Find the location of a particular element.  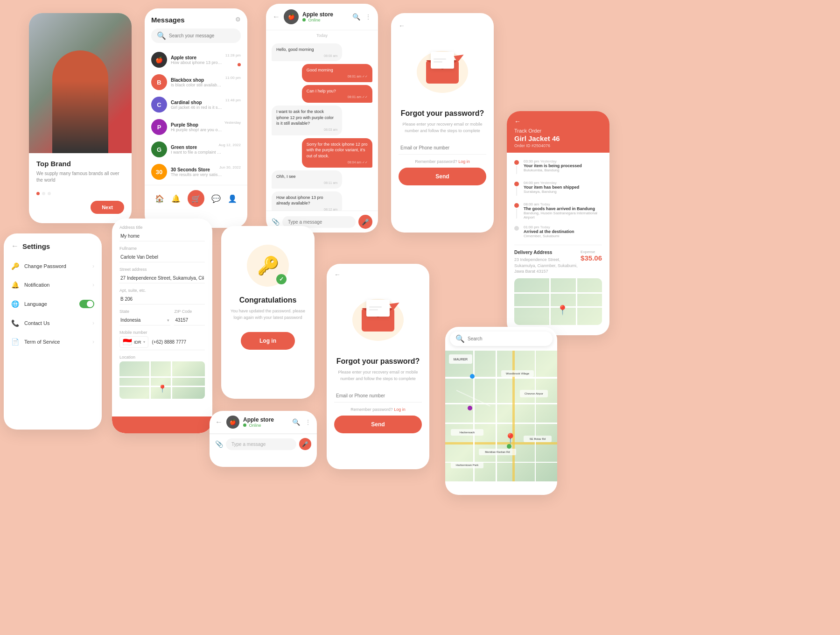

apt-input is located at coordinates (162, 299).